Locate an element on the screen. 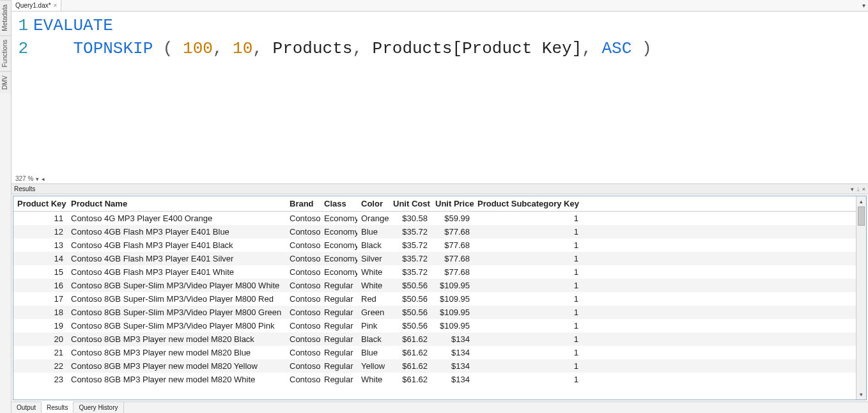  column-header-color: Color is located at coordinates (373, 204).